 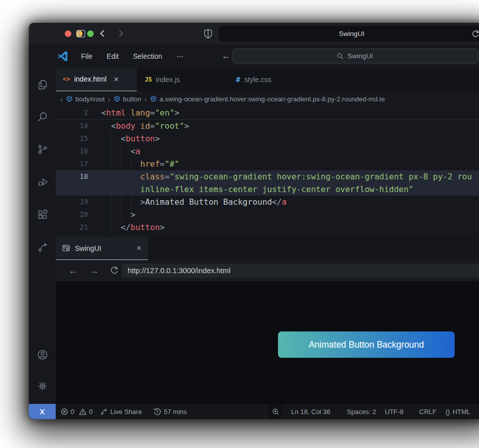 What do you see at coordinates (132, 99) in the screenshot?
I see `breadcrumb-item: button` at bounding box center [132, 99].